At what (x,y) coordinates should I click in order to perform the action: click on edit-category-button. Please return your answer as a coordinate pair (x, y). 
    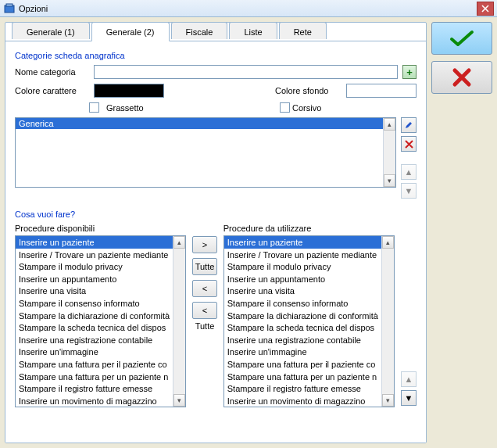
    Looking at the image, I should click on (409, 125).